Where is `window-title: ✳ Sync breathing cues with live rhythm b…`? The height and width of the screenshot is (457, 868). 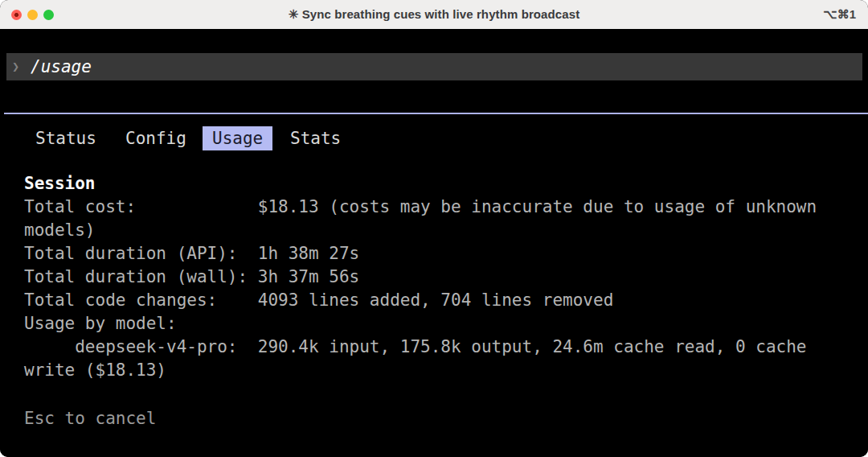 window-title: ✳ Sync breathing cues with live rhythm b… is located at coordinates (434, 14).